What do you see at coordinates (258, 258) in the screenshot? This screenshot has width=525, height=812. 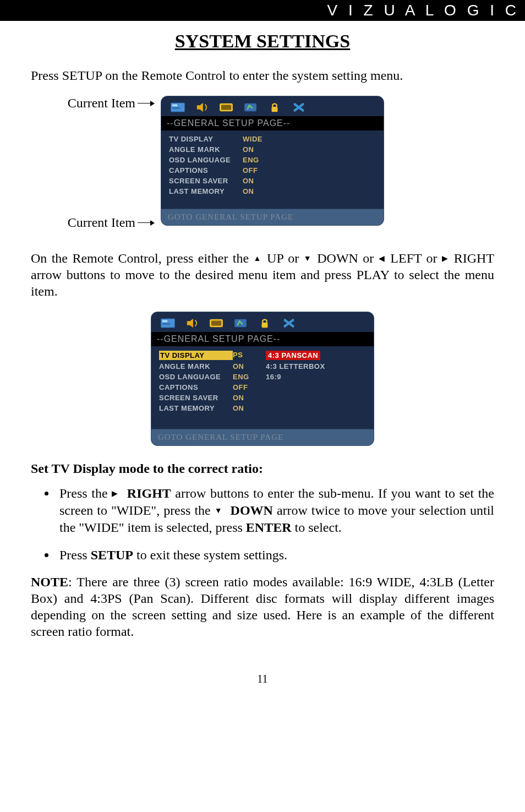 I see `up-arrow-icon: ▲` at bounding box center [258, 258].